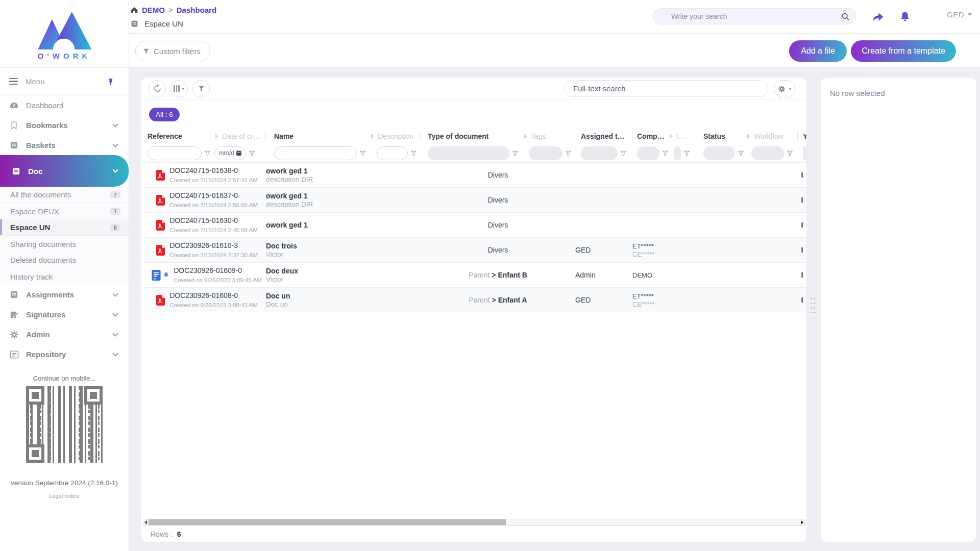 This screenshot has height=551, width=980. What do you see at coordinates (179, 89) in the screenshot?
I see `columns-button` at bounding box center [179, 89].